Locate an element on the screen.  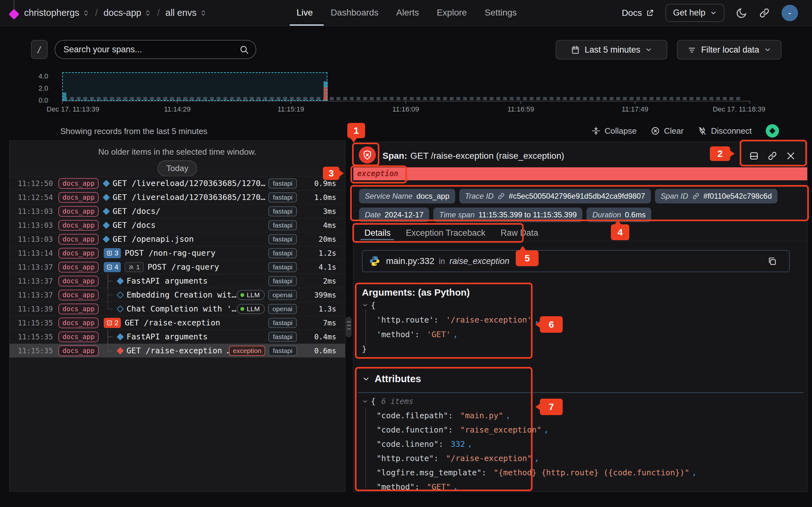
selector-updown-icon is located at coordinates (148, 13).